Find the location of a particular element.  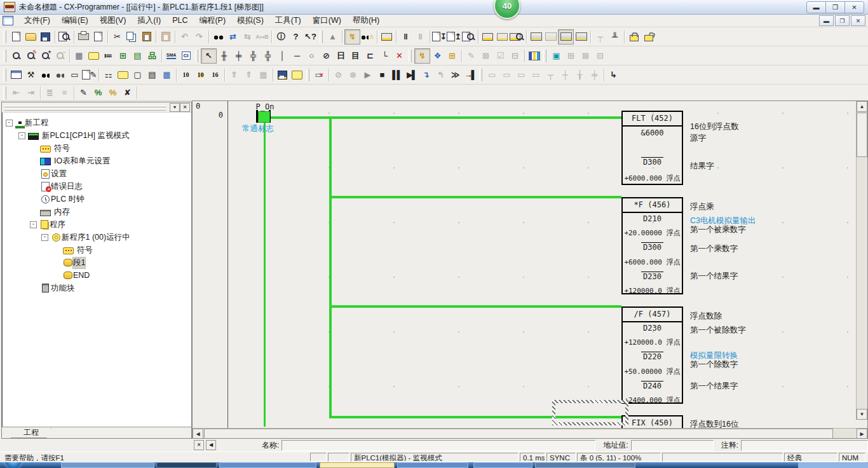

find-next-icon: ⇆ is located at coordinates (248, 37).